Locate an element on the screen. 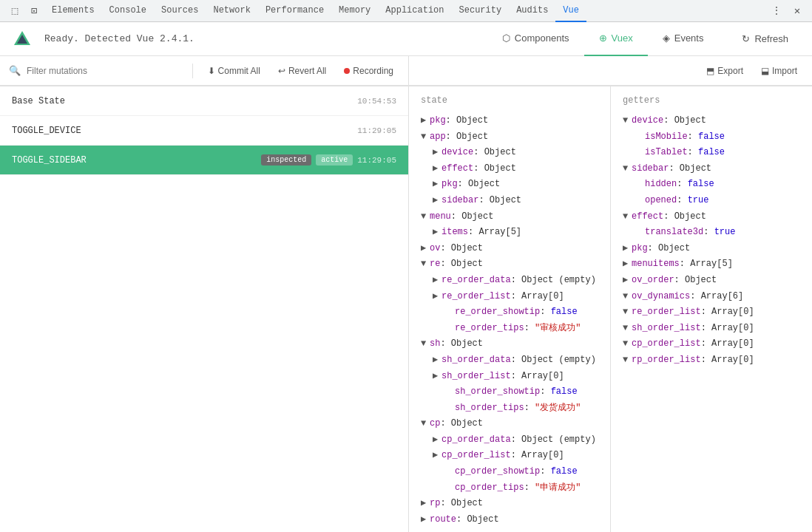  revert-all-button: ↩ Revert All is located at coordinates (302, 71).